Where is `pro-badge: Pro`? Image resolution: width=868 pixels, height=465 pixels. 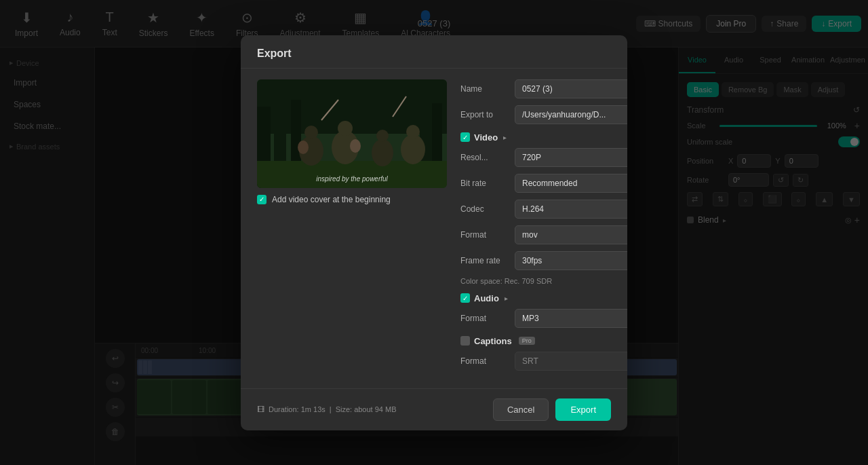 pro-badge: Pro is located at coordinates (527, 341).